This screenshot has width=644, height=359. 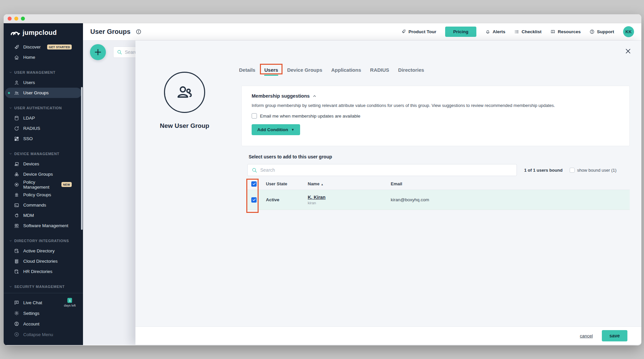 What do you see at coordinates (43, 47) in the screenshot?
I see `sidebar-item-discover: Discover GET STARTED` at bounding box center [43, 47].